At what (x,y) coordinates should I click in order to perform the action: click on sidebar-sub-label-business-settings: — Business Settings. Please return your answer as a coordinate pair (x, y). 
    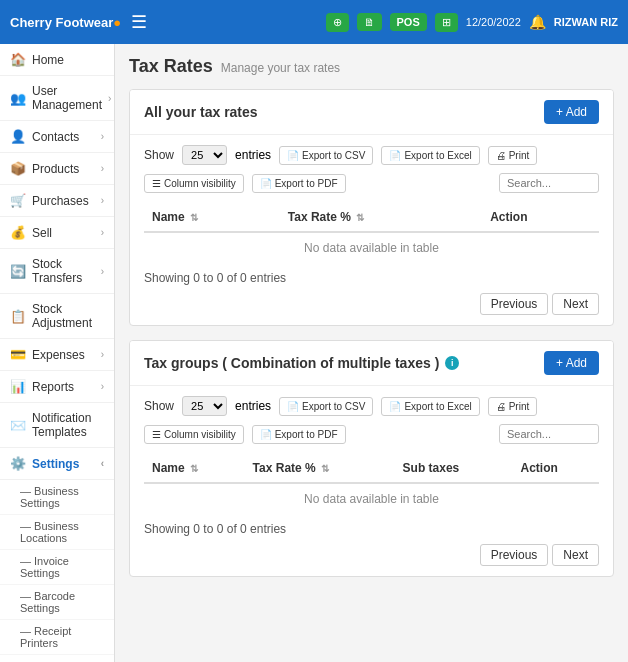
    Looking at the image, I should click on (50, 497).